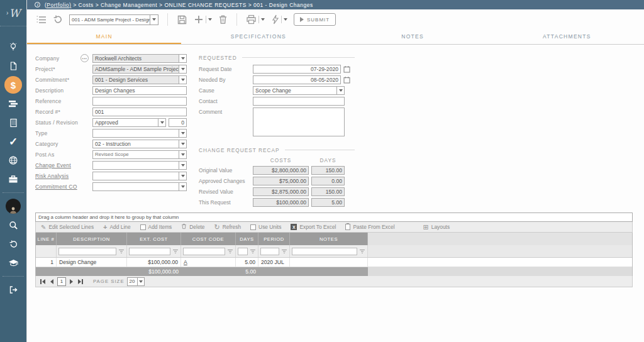  What do you see at coordinates (13, 47) in the screenshot?
I see `sidebar-item-ideas` at bounding box center [13, 47].